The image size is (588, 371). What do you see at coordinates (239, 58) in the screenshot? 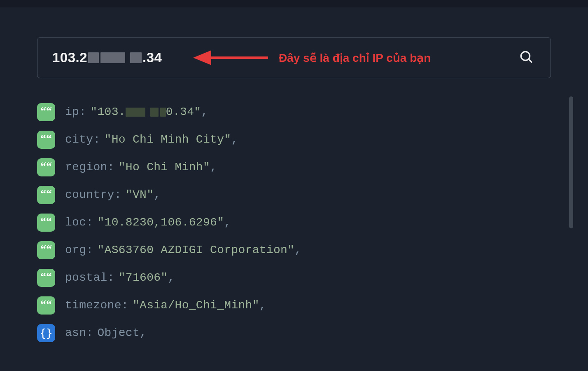
I see `arrow-shaft` at bounding box center [239, 58].